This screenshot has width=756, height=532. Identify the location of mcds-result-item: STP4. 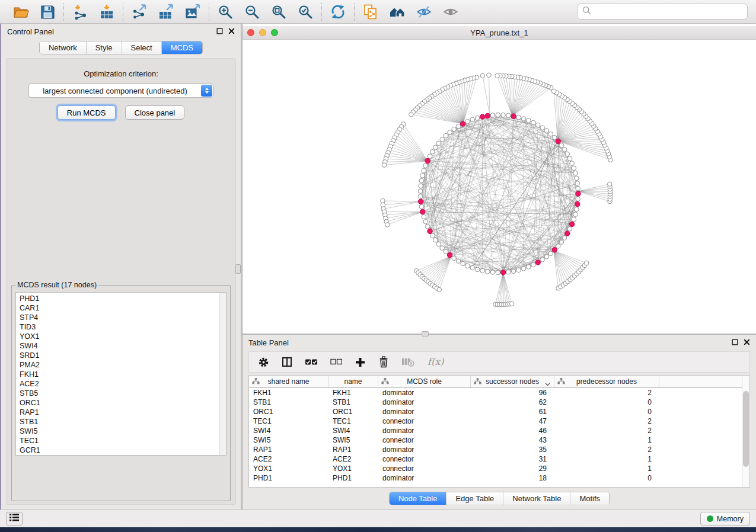
(120, 318).